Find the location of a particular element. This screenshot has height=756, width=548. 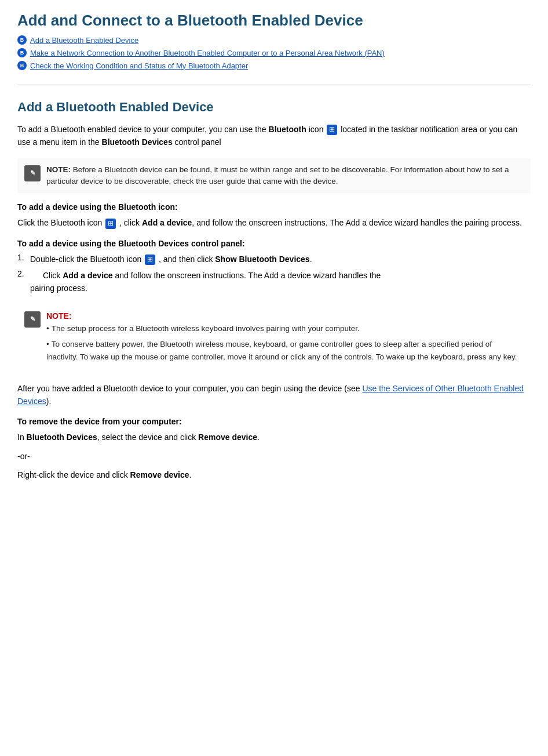

intro-paragraph: To add a Bluetooth enabled device to you… is located at coordinates (274, 136).